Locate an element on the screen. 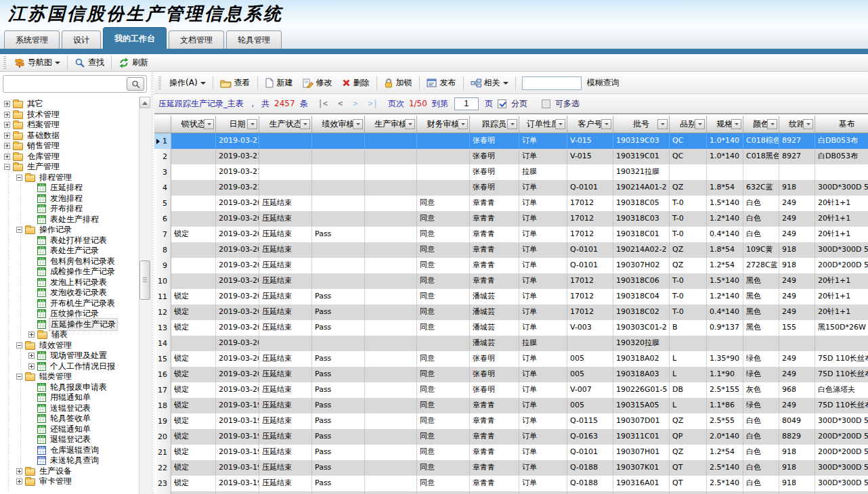 Image resolution: width=868 pixels, height=494 pixels. cell-颜色: 灰色 is located at coordinates (761, 390).